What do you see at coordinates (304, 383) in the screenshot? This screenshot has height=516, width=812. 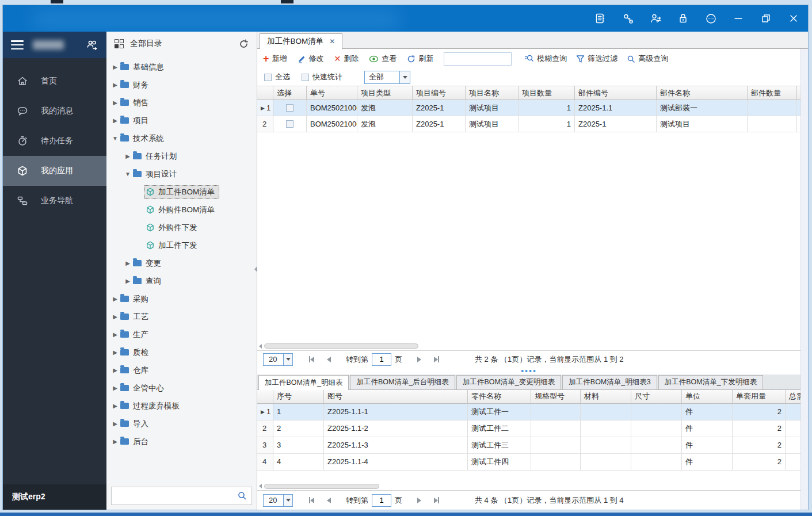 I see `detail-tab: 加工件BOM清单_明细表` at bounding box center [304, 383].